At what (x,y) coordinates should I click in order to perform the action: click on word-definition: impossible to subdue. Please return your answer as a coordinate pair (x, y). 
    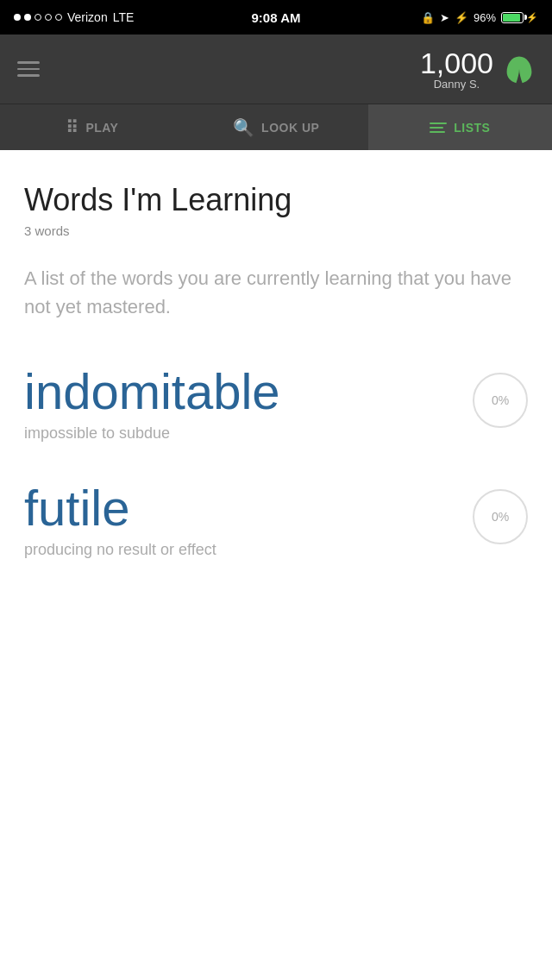
    Looking at the image, I should click on (242, 433).